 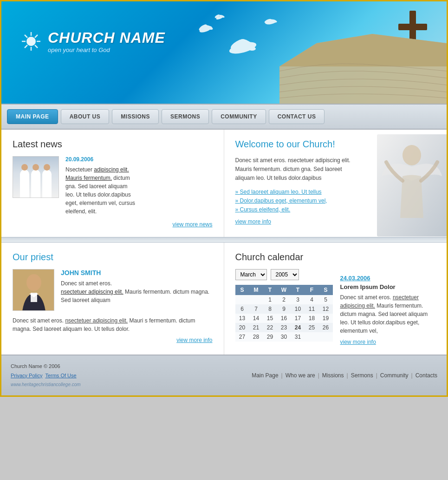 I want to click on nav-community: COMMUNITY, so click(x=239, y=117).